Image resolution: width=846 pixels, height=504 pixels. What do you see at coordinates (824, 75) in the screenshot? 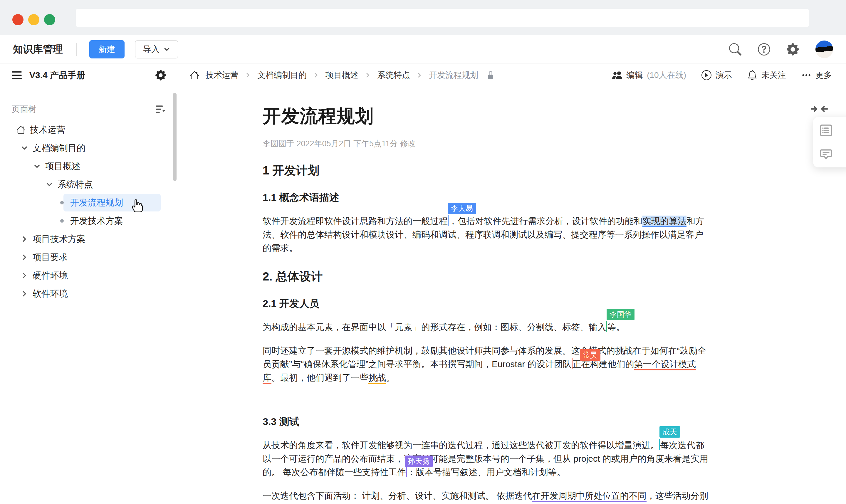
I see `more-label: 更多` at bounding box center [824, 75].